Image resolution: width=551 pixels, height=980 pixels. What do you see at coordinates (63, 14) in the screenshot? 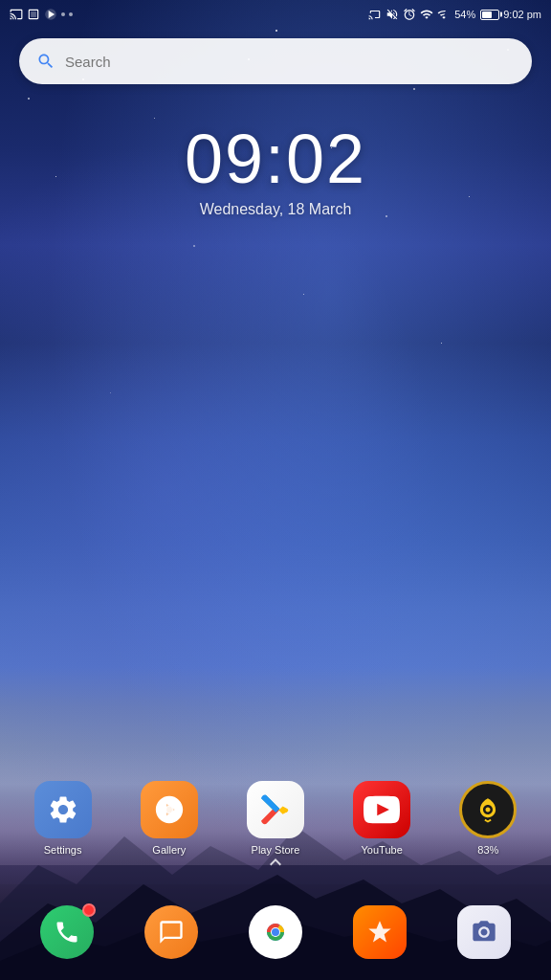
I see `dot-icon` at bounding box center [63, 14].